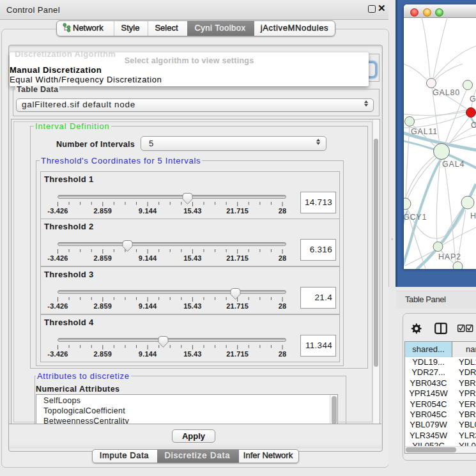  I want to click on svg-text: H, so click(473, 216).